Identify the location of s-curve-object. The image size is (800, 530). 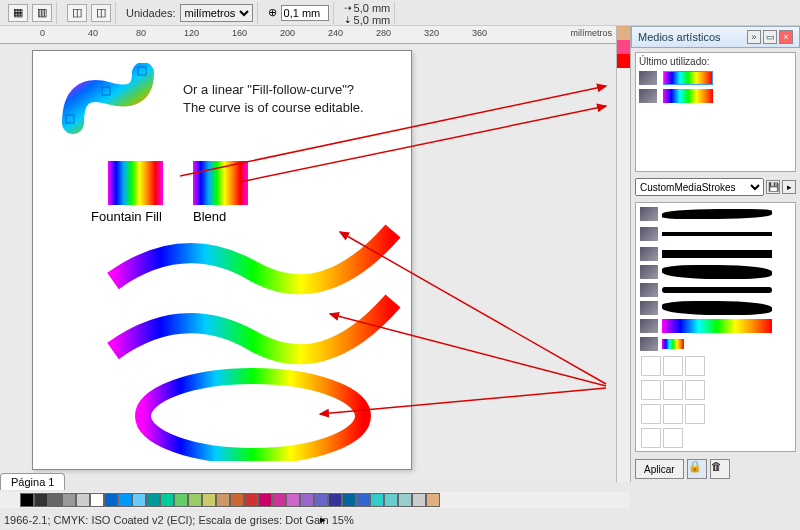
(108, 103).